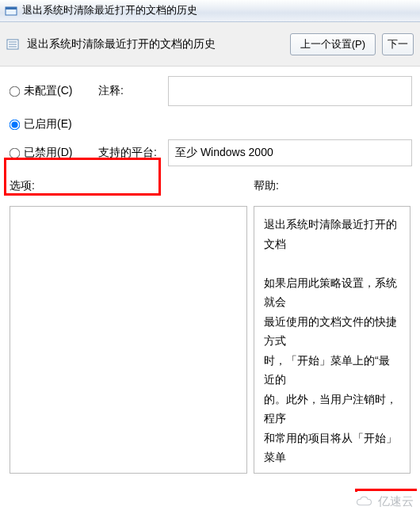 This screenshot has width=420, height=514. What do you see at coordinates (109, 11) in the screenshot?
I see `window-title: 退出系统时清除最近打开的文档的历史` at bounding box center [109, 11].